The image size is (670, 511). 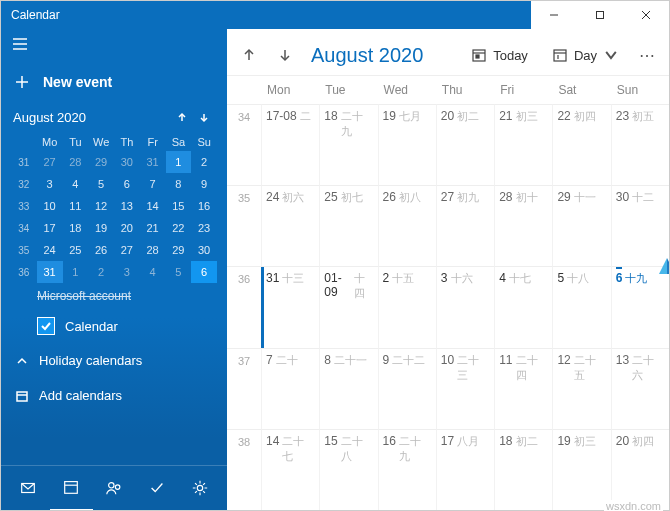 I want to click on grid-day-cell: 15 二十八, so click(x=348, y=470).